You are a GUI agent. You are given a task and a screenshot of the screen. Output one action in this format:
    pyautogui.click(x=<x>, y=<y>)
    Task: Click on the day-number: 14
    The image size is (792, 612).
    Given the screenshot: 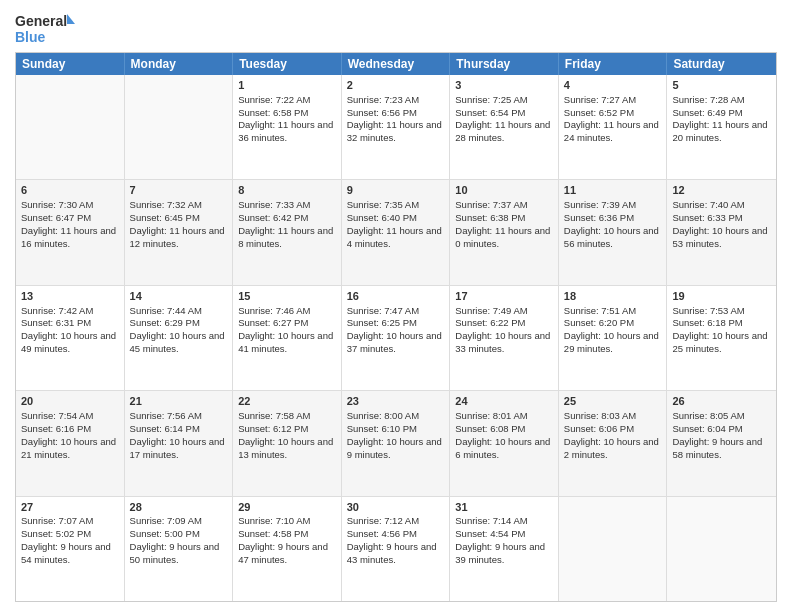 What is the action you would take?
    pyautogui.click(x=179, y=296)
    